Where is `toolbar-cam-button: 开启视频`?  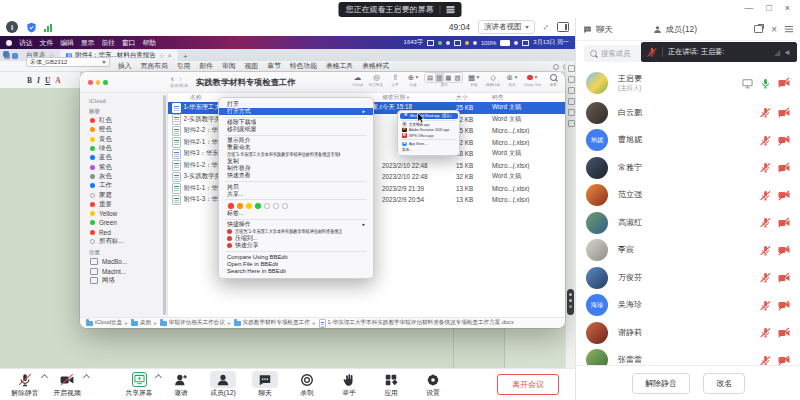 toolbar-cam-button: 开启视频 is located at coordinates (67, 384).